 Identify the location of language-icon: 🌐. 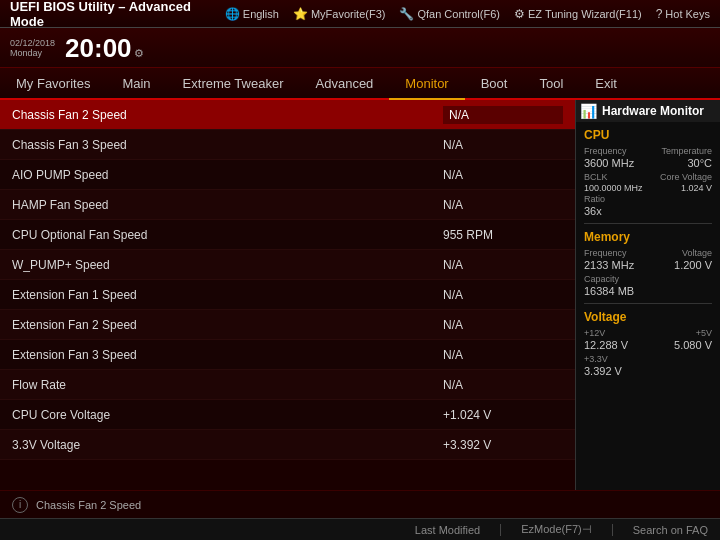
(232, 14).